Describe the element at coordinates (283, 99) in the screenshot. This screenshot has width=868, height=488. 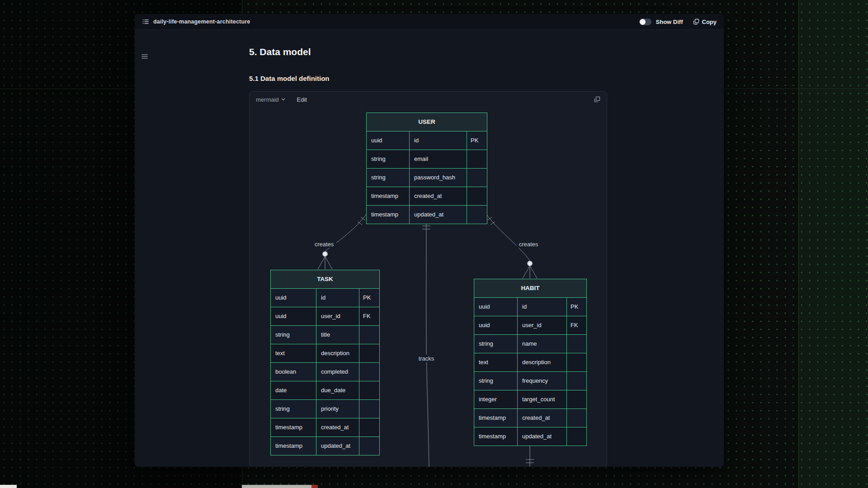
I see `chevron-down-icon` at that location.